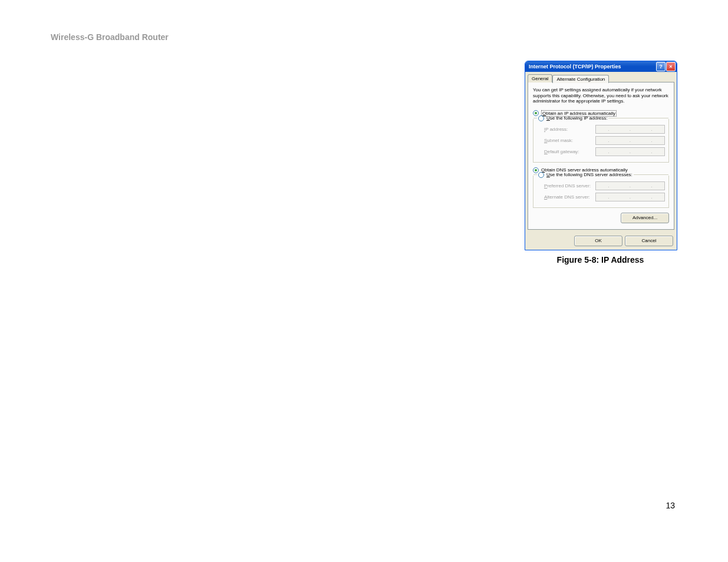  What do you see at coordinates (671, 67) in the screenshot?
I see `close-icon: ×` at bounding box center [671, 67].